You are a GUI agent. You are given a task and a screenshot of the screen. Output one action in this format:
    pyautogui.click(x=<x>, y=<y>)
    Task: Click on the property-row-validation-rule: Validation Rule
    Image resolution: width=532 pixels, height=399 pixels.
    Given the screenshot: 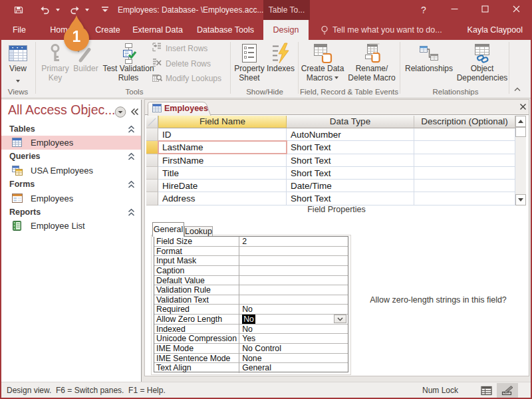 What is the action you would take?
    pyautogui.click(x=251, y=290)
    